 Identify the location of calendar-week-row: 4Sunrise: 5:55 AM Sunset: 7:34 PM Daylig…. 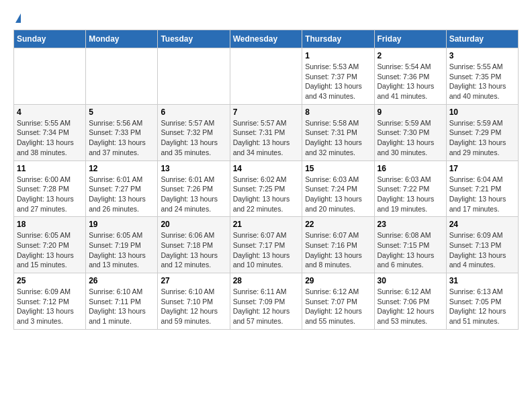
(266, 132).